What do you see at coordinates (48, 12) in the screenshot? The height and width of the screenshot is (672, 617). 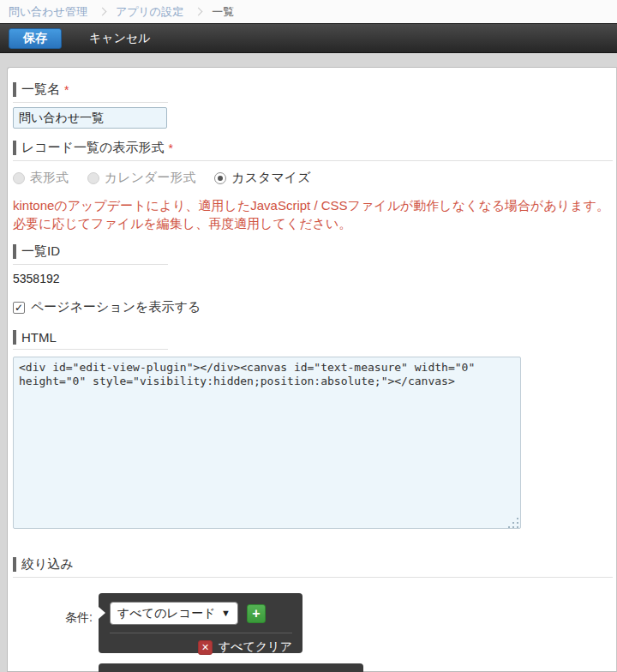 I see `breadcrumb-app-link: 問い合わせ管理` at bounding box center [48, 12].